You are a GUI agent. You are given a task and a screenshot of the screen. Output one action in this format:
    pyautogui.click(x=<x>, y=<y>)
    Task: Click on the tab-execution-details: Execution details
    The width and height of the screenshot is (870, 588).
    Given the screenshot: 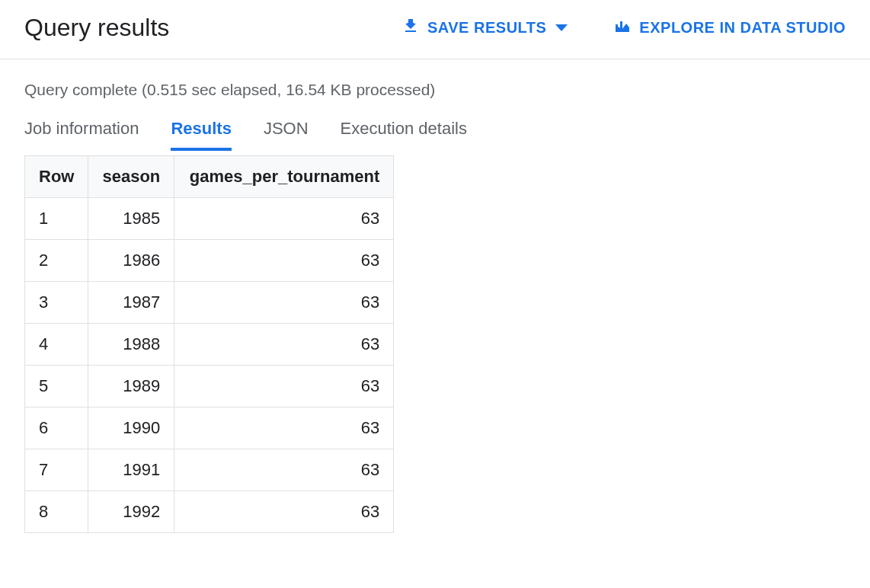 What is the action you would take?
    pyautogui.click(x=404, y=135)
    